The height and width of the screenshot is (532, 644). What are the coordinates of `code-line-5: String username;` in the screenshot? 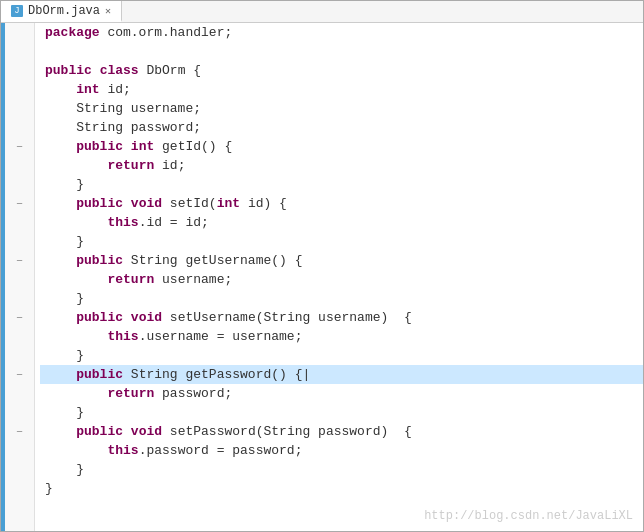 It's located at (342, 108).